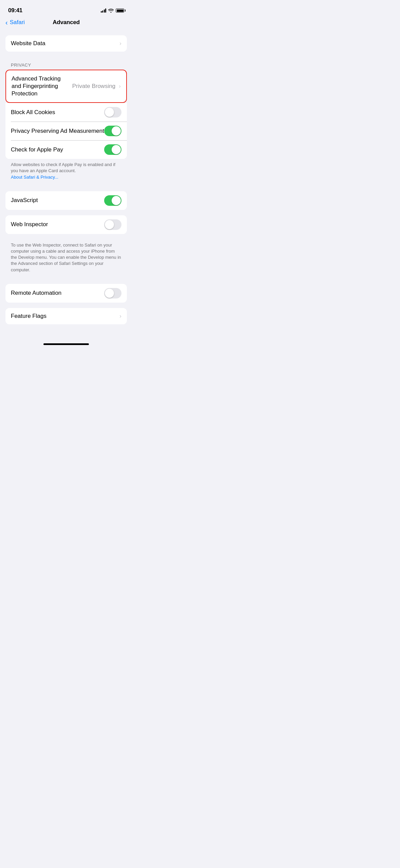 The height and width of the screenshot is (868, 400). What do you see at coordinates (113, 200) in the screenshot?
I see `javascript-toggle` at bounding box center [113, 200].